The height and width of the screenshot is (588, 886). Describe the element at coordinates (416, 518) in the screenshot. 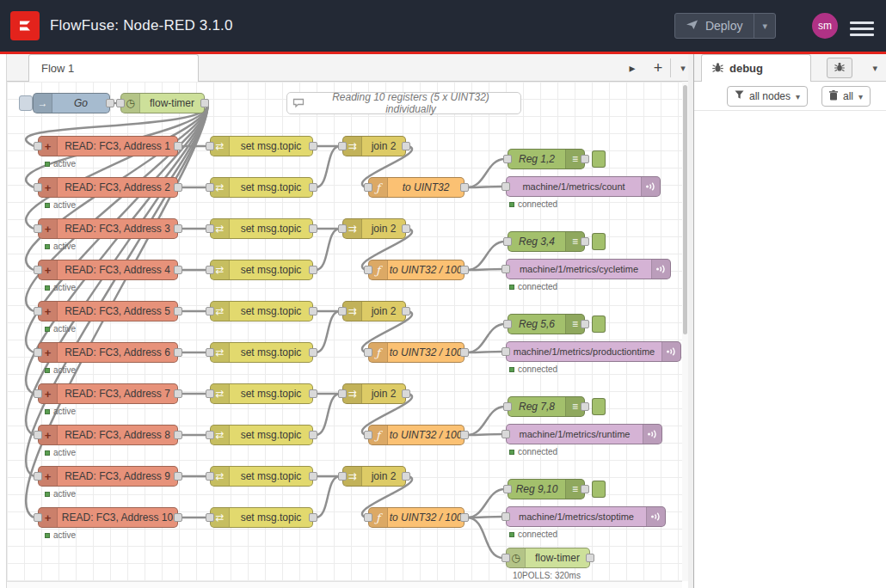

I see `node-function-5: ƒto UINT32 / 100` at that location.